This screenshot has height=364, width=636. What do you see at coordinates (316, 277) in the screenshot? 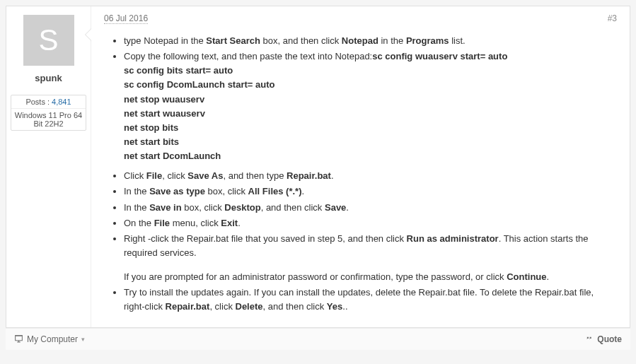
I see `text: If you are prompted for an administrator…` at bounding box center [316, 277].